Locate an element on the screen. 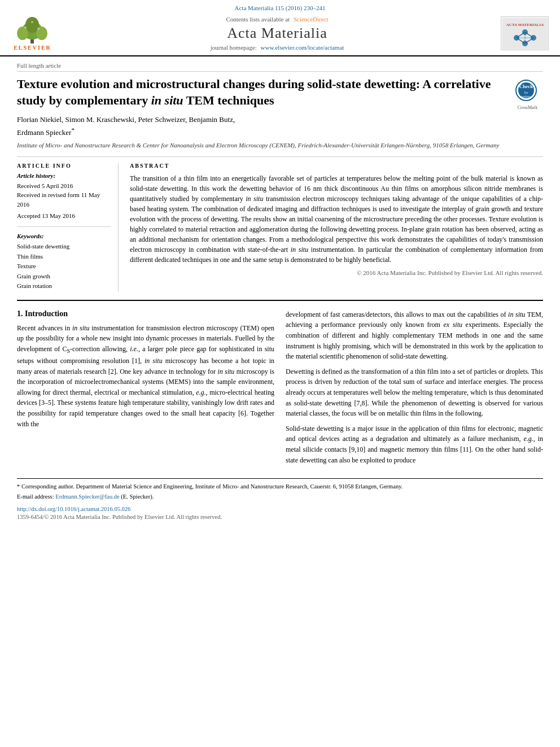 This screenshot has width=560, height=747. svg-text: ACTA MATERIALIA is located at coordinates (524, 25).